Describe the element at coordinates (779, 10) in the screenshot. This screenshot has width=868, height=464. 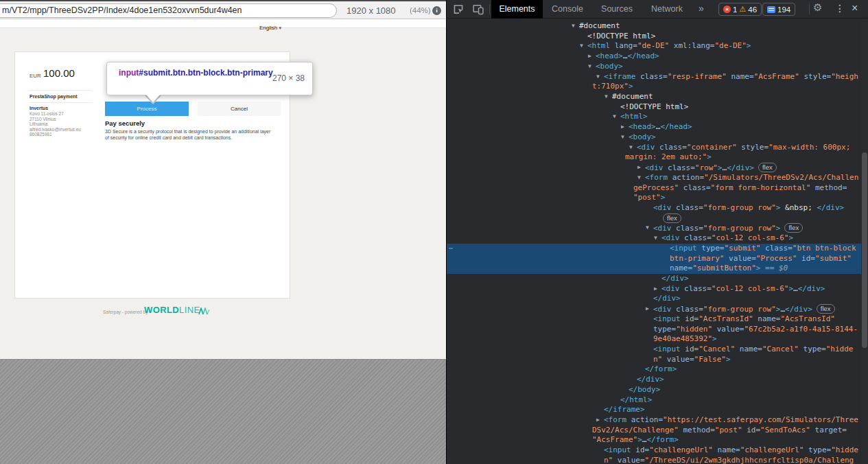
I see `issues-badge: 194` at that location.